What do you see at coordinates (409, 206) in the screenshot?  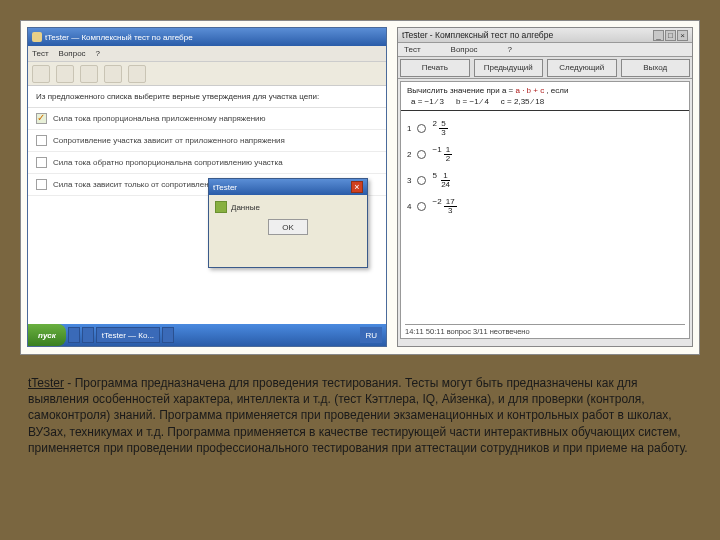 I see `option-number: 4` at bounding box center [409, 206].